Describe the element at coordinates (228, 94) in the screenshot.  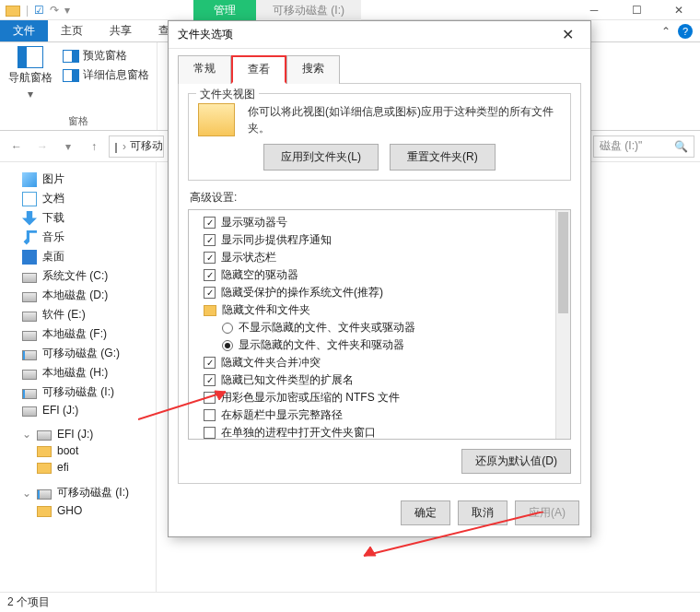
I see `folder-views-legend: 文件夹视图` at that location.